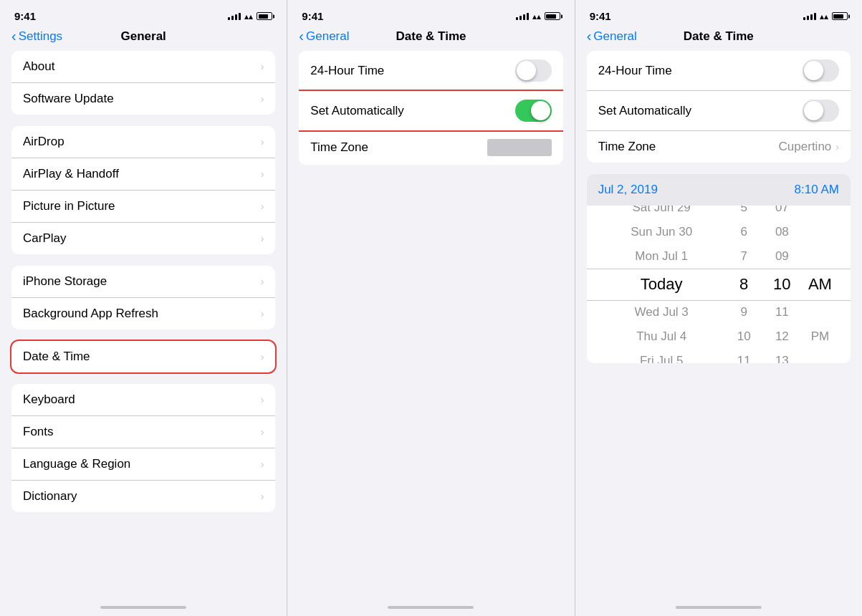 This screenshot has height=616, width=862. I want to click on row-fonts: Fonts ›, so click(143, 433).